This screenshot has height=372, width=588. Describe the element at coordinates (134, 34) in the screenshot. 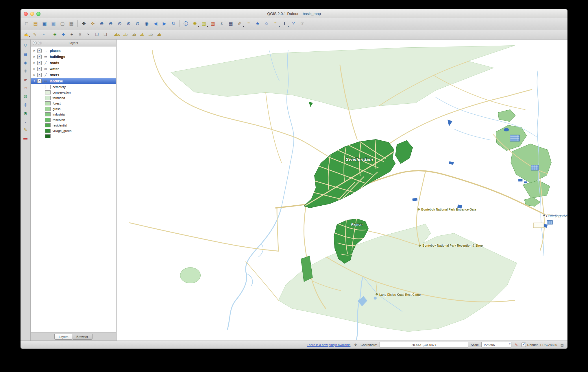

I see `label-highlight-button: ab` at that location.